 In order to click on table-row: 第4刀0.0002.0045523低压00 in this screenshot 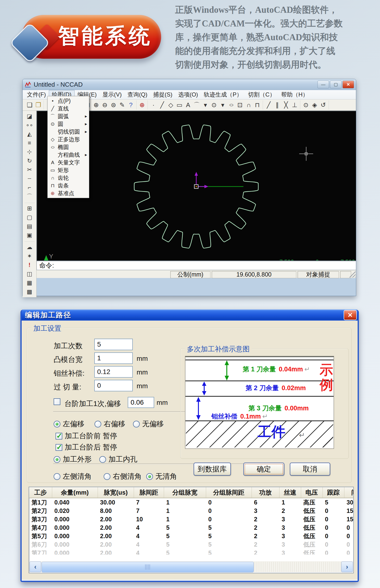, I will do `click(191, 528)`.